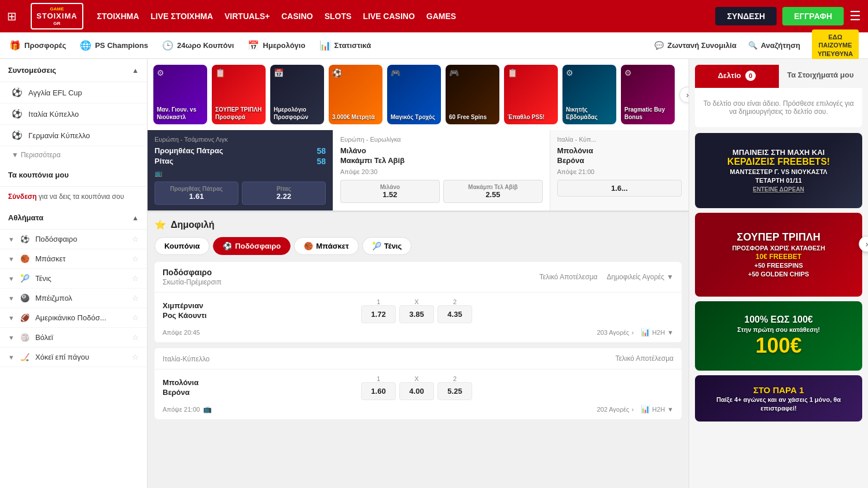 This screenshot has width=868, height=488. Describe the element at coordinates (589, 95) in the screenshot. I see `promo-card-7: ⚙ Νικητής Εβδομάδας` at that location.